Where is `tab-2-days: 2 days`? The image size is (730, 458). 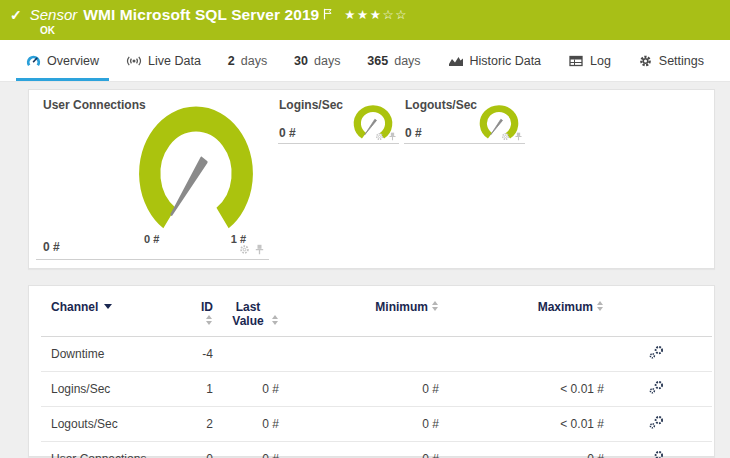
tab-2-days: 2 days is located at coordinates (248, 60).